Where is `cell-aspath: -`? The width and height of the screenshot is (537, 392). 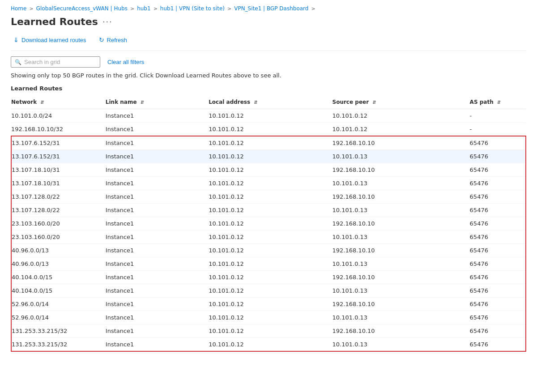 cell-aspath: - is located at coordinates (498, 116).